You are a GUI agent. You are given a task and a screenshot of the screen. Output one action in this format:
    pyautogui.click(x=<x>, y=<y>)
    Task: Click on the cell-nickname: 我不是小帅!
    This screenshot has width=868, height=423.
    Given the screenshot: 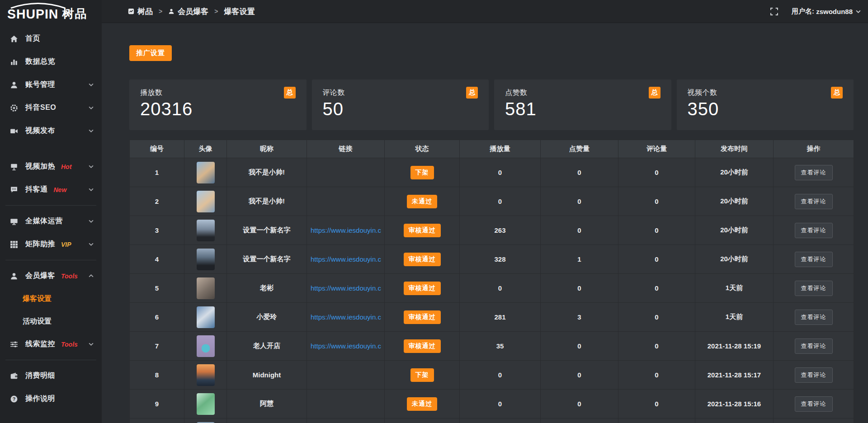 What is the action you would take?
    pyautogui.click(x=267, y=202)
    